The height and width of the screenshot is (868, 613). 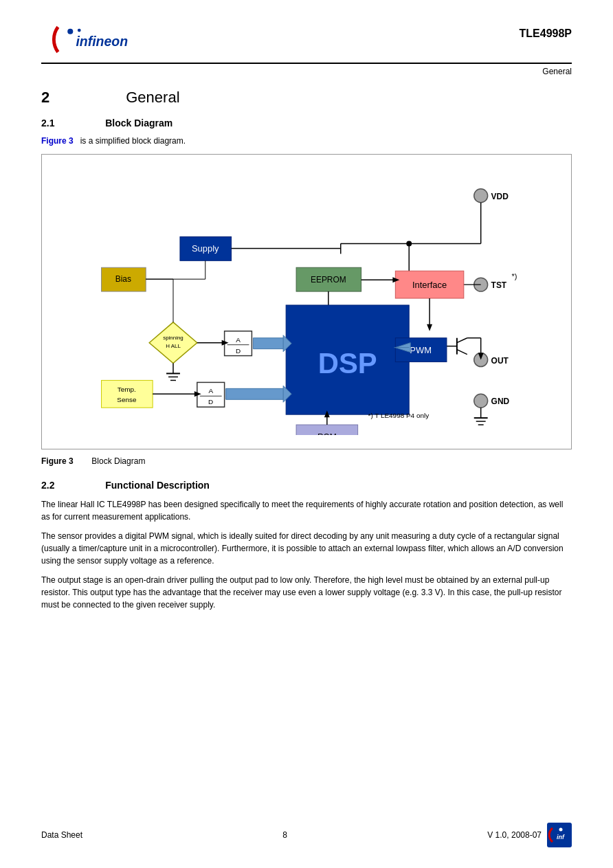 What do you see at coordinates (69, 98) in the screenshot?
I see `section-2-number: 2` at bounding box center [69, 98].